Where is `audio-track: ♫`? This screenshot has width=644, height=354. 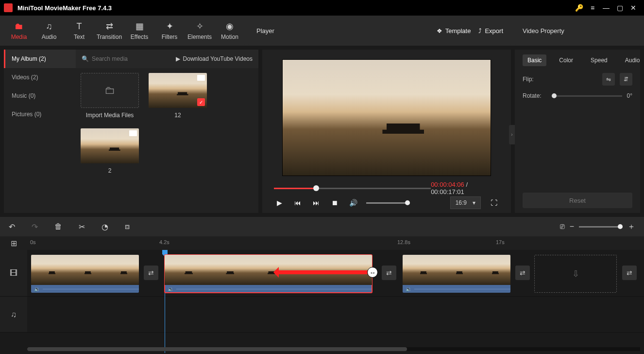
audio-track: ♫ is located at coordinates (322, 315).